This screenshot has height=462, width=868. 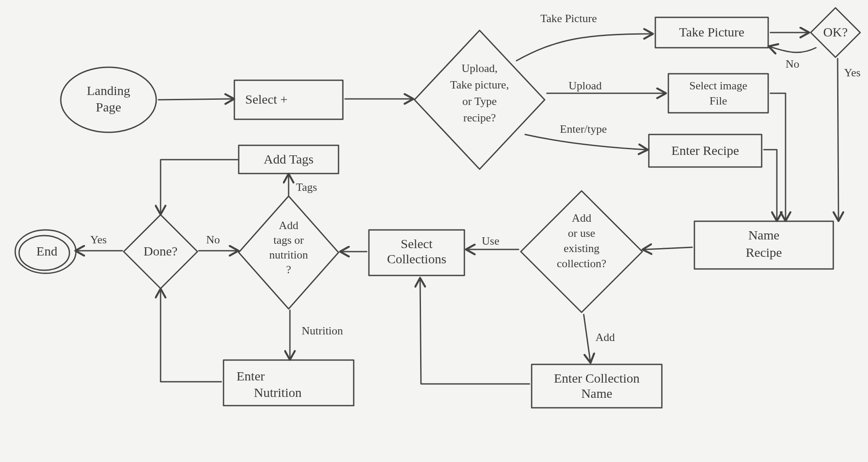 What do you see at coordinates (108, 107) in the screenshot?
I see `label: Page` at bounding box center [108, 107].